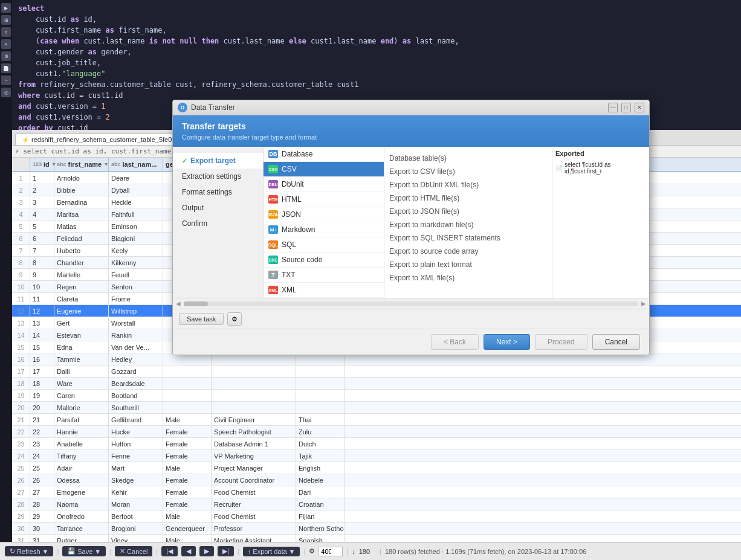 The image size is (741, 560). What do you see at coordinates (193, 208) in the screenshot?
I see `wizard-step-label-4: Output` at bounding box center [193, 208].